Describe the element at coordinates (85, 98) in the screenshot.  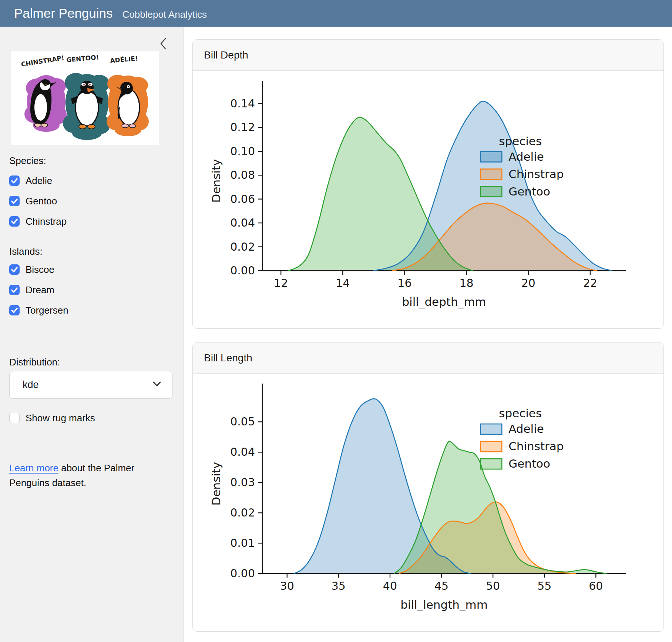
I see `penguin-artwork-image: CHINSTRAP! GENTOO! ADÉLIE!` at that location.